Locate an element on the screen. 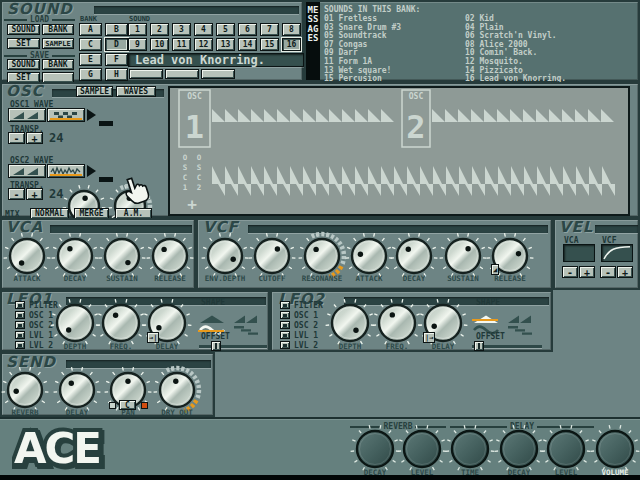 This screenshot has width=640, height=480. sound-button-5: 5 is located at coordinates (226, 30).